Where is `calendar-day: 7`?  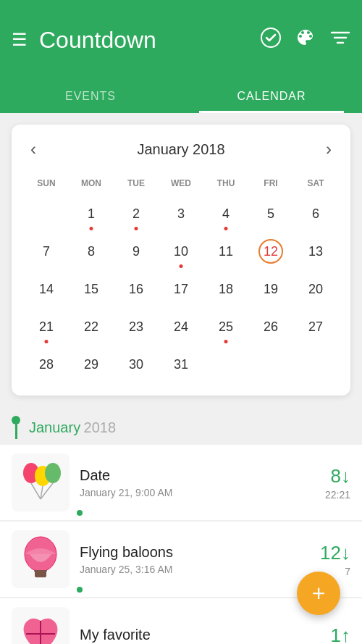
calendar-day: 7 is located at coordinates (46, 251).